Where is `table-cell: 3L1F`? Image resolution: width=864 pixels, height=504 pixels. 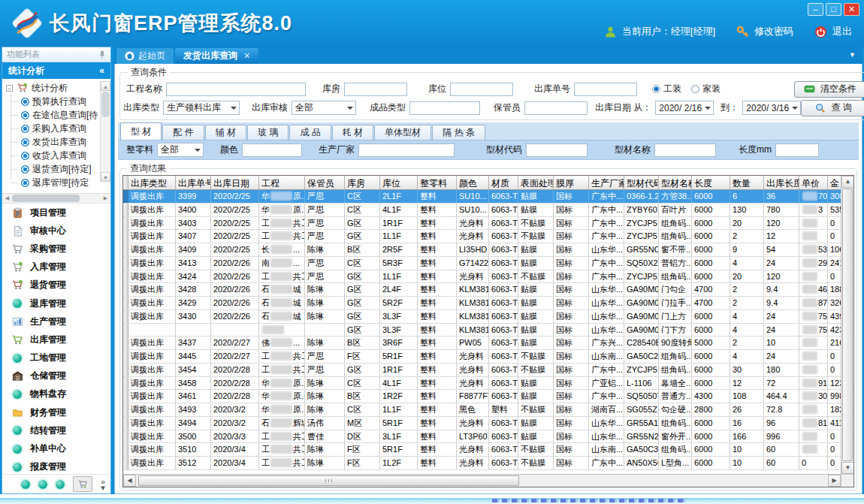
table-cell: 3L1F is located at coordinates (399, 437).